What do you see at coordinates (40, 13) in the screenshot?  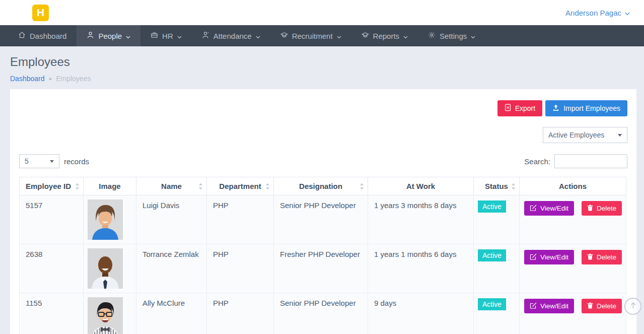 I see `app-logo: H` at bounding box center [40, 13].